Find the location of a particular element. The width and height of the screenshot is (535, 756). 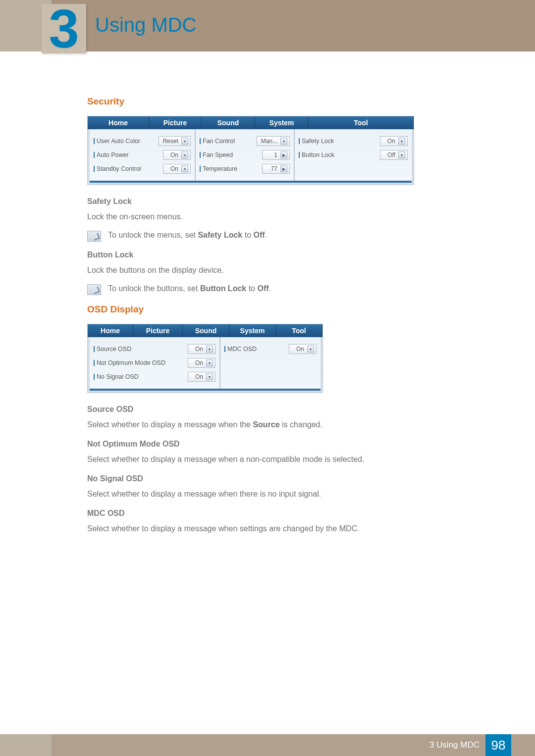

security-col-3: Safety Lock On Button Lock Off is located at coordinates (353, 155).